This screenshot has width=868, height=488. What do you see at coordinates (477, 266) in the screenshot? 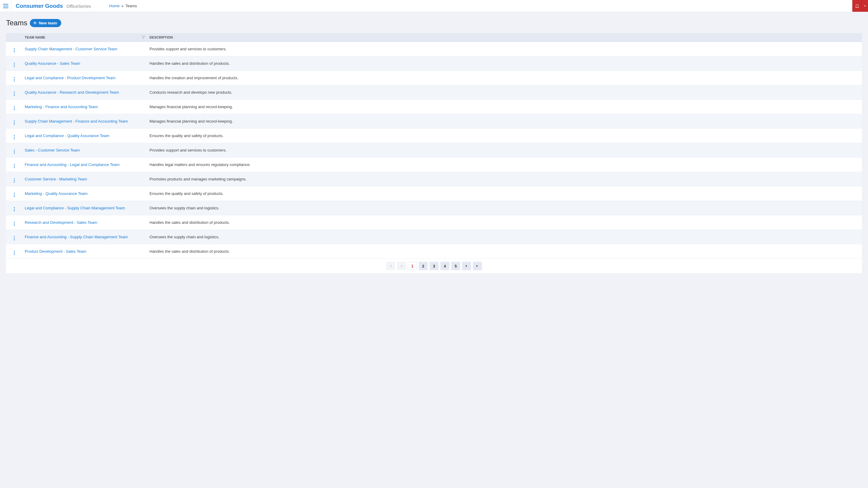
I see `page-last-button` at bounding box center [477, 266].